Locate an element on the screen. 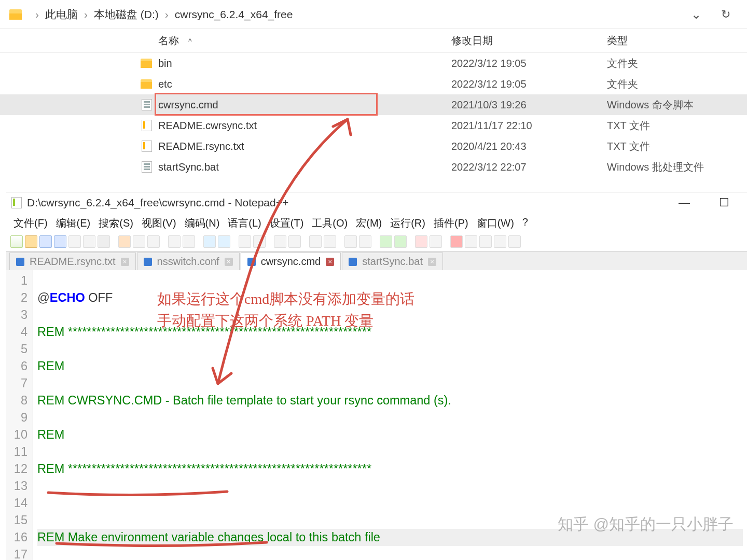 The height and width of the screenshot is (560, 747). play-multi-icon is located at coordinates (500, 242).